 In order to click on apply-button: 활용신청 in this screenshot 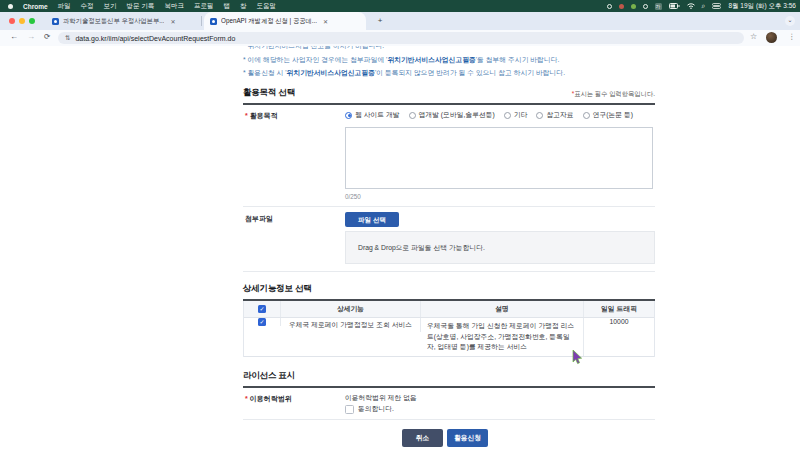, I will do `click(468, 438)`.